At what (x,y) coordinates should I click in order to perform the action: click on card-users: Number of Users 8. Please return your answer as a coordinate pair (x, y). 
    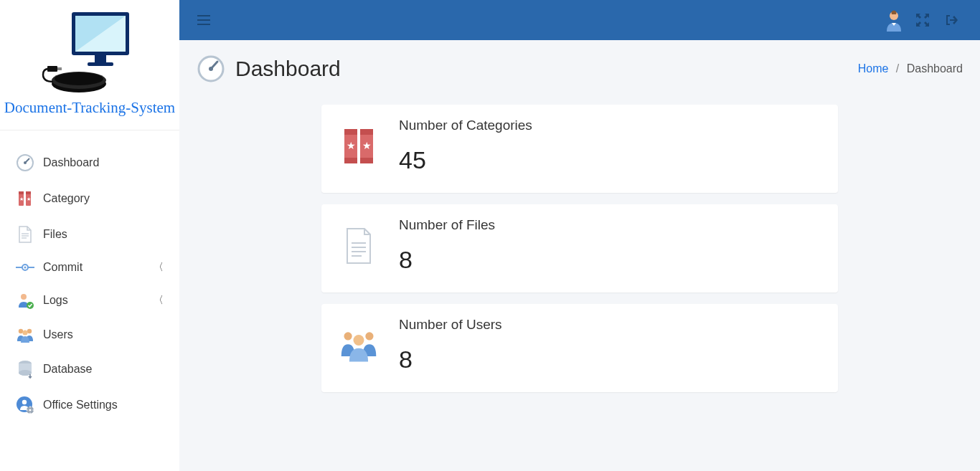
    Looking at the image, I should click on (580, 348).